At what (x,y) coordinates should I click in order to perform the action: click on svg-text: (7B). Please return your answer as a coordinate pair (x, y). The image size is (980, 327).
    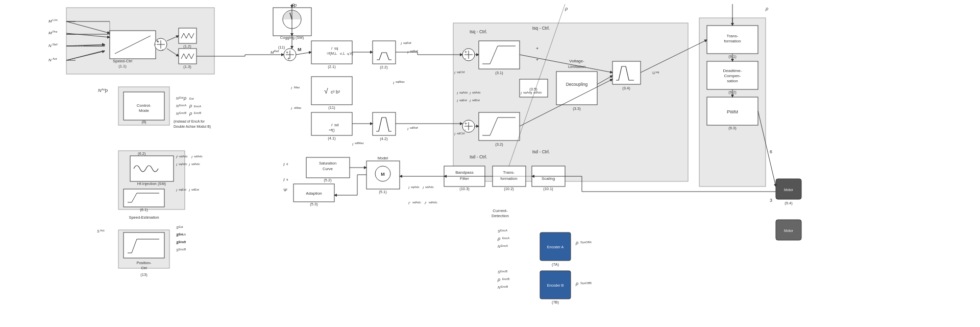
    Looking at the image, I should click on (555, 302).